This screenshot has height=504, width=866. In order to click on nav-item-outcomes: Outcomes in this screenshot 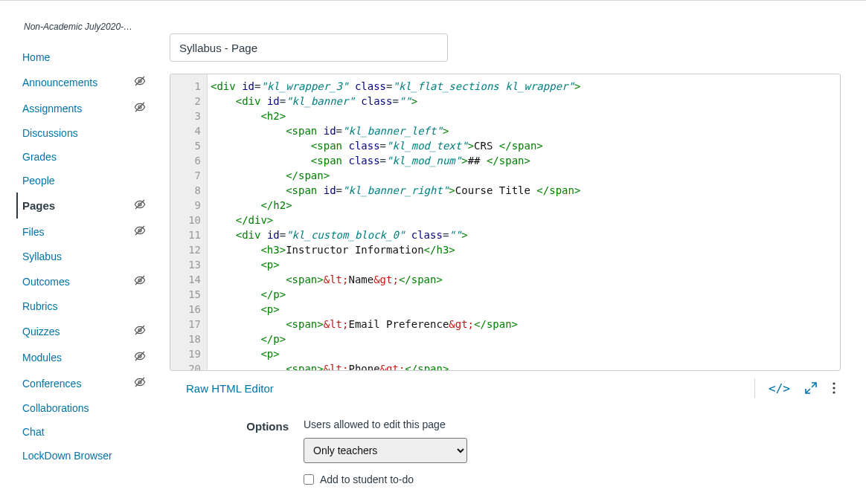, I will do `click(83, 281)`.